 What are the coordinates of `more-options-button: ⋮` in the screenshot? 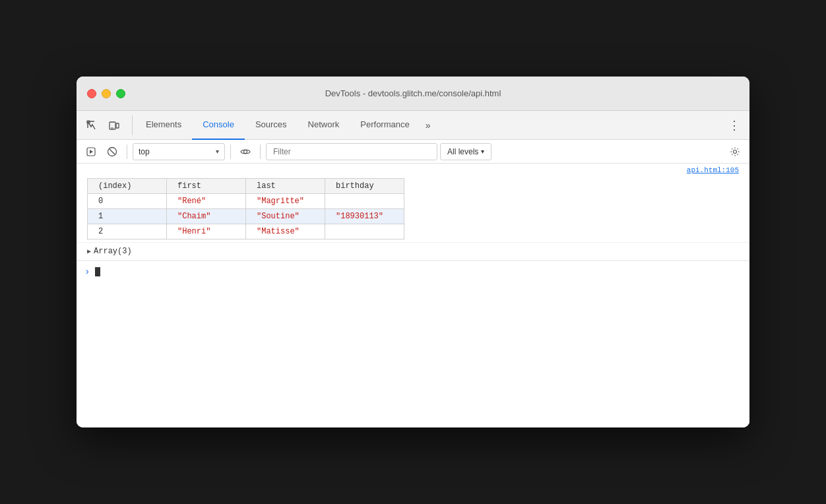 It's located at (734, 125).